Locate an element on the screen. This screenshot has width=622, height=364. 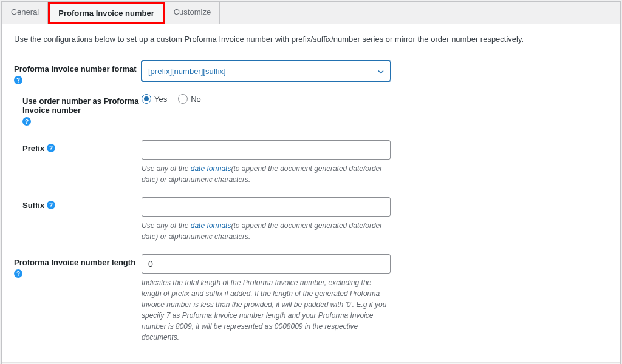
suffix-input is located at coordinates (266, 207).